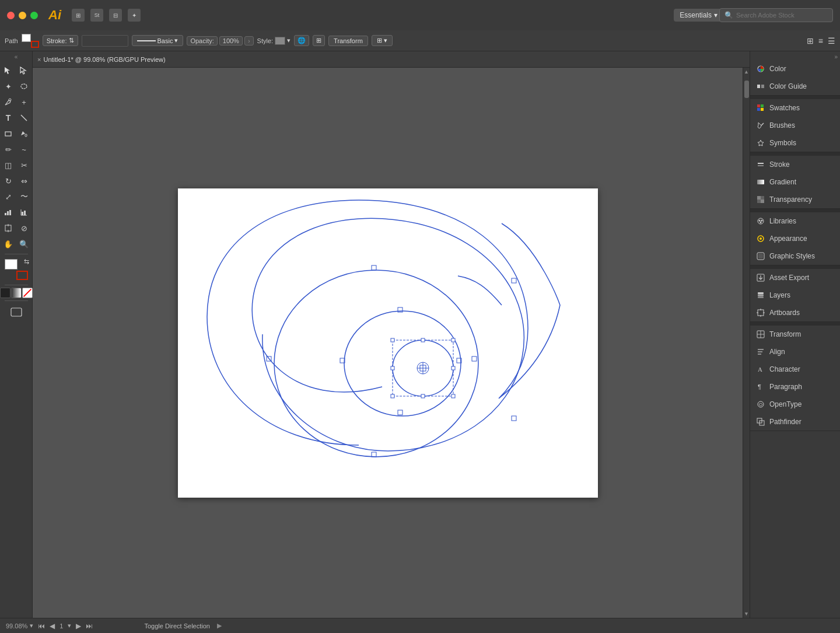  I want to click on zoom-dropdown-icon: ▾, so click(32, 625).